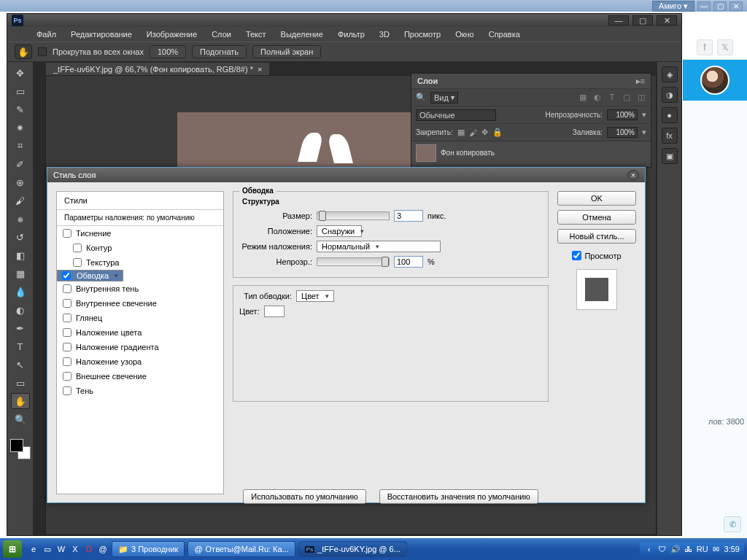 The width and height of the screenshot is (747, 560). I want to click on lasso-tool-icon: ✎, so click(20, 109).